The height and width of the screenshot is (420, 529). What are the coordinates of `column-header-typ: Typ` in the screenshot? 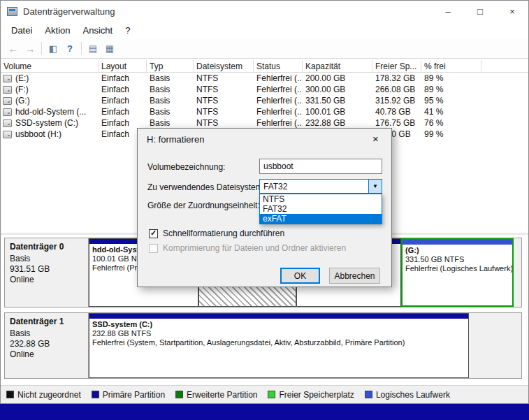 It's located at (171, 66).